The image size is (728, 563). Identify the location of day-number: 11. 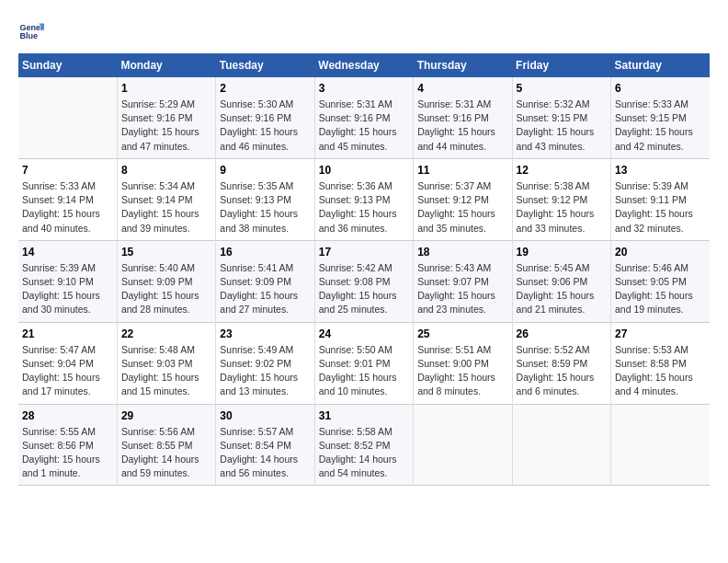
(462, 170).